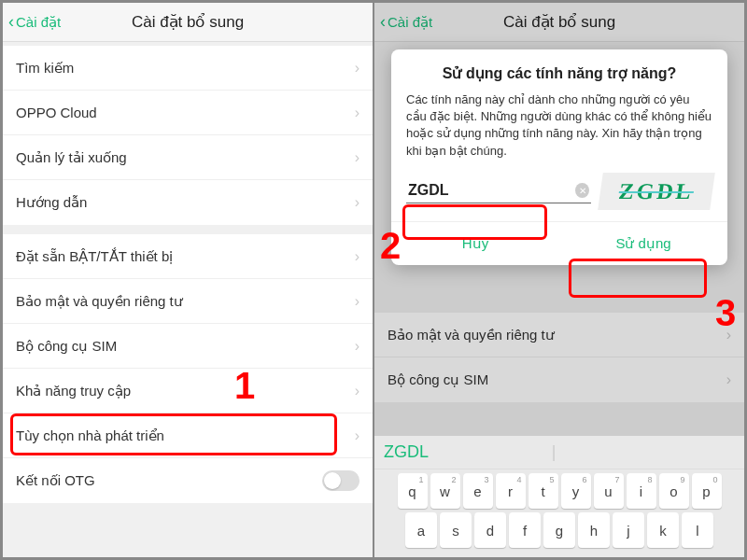  What do you see at coordinates (698, 530) in the screenshot?
I see `key-l: l` at bounding box center [698, 530].